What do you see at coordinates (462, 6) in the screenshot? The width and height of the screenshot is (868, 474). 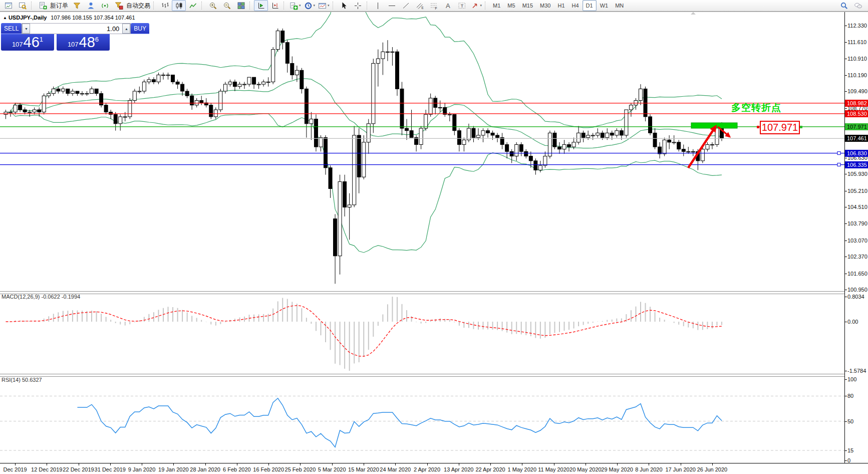 I see `toolbar-button-text-label: T` at bounding box center [462, 6].